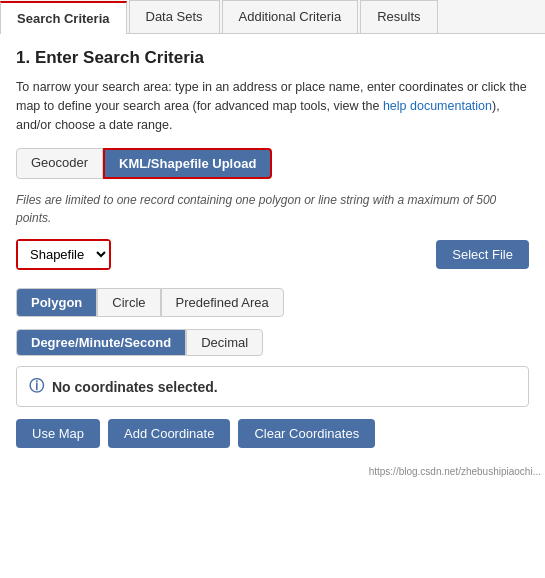  I want to click on page-title: 1. Enter Search Criteria, so click(272, 58).